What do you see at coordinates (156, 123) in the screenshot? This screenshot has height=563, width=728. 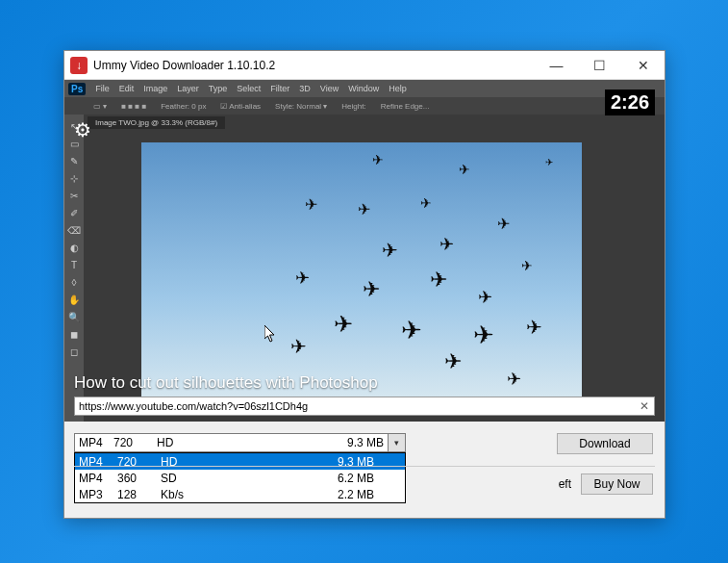 I see `photoshop-doc-tab: Image TWO.jpg @ 33.3% (RGB/8#)` at bounding box center [156, 123].